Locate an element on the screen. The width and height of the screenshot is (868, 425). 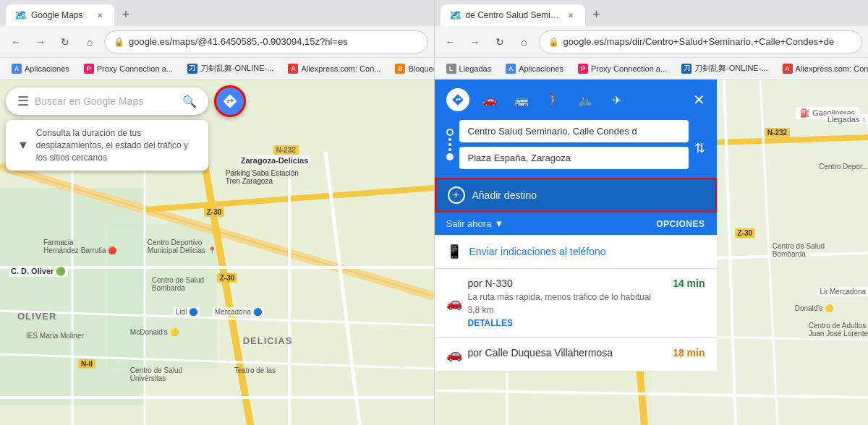
commute-text: Consulta la duración de tus desplazamien… is located at coordinates (116, 145).